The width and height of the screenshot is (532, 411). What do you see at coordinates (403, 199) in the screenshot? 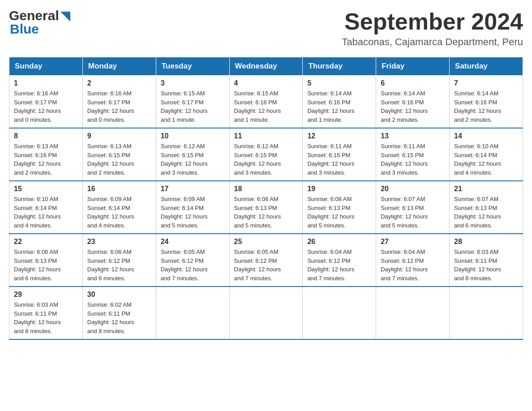
I see `sunrise-label: Sunrise: 6:07 AM` at bounding box center [403, 199].